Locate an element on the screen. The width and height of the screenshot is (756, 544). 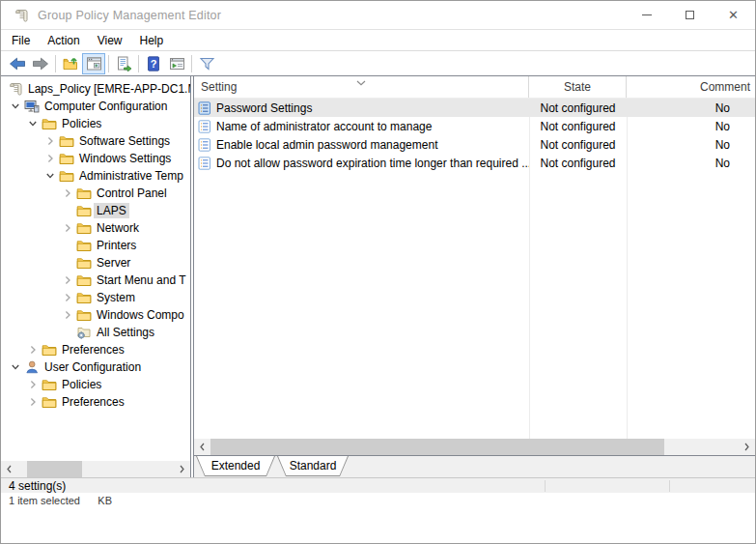
window-title: Group Policy Management Editor is located at coordinates (129, 15).